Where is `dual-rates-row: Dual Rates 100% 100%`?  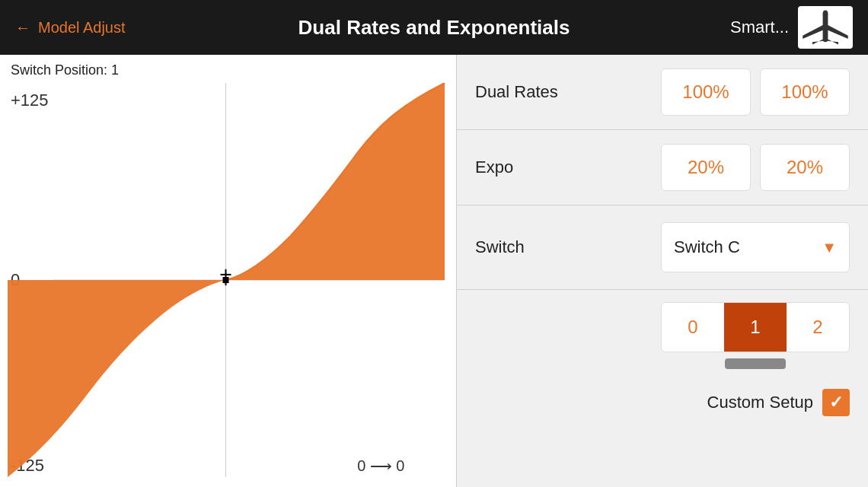 dual-rates-row: Dual Rates 100% 100% is located at coordinates (662, 93).